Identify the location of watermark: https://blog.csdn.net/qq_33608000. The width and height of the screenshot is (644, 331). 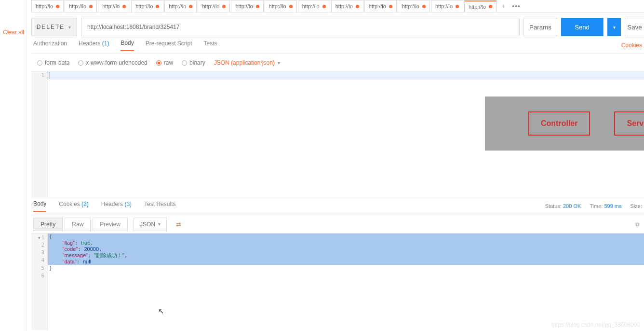
(596, 325).